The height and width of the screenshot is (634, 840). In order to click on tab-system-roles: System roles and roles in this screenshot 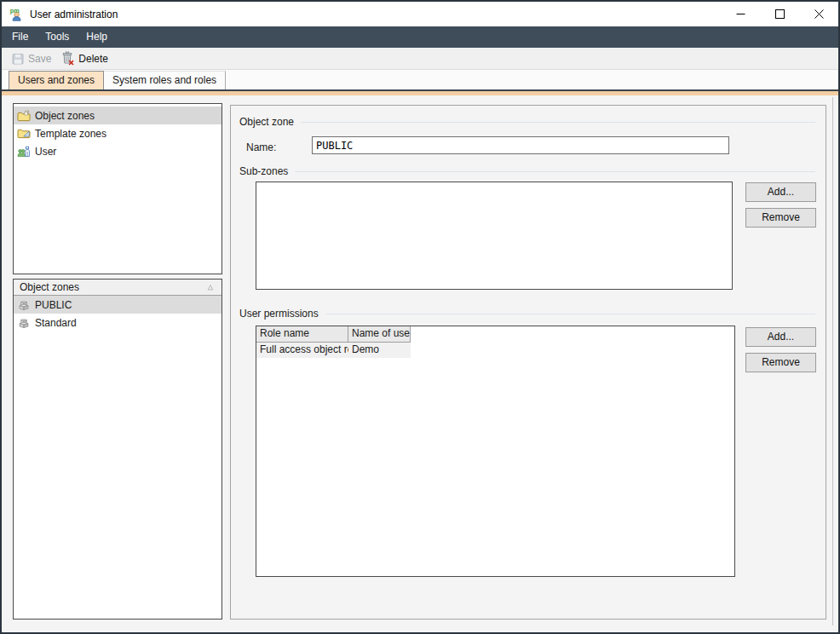, I will do `click(165, 80)`.